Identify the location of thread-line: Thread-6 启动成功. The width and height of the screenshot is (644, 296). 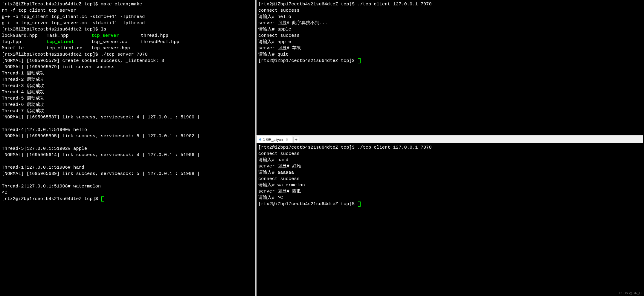
(128, 105).